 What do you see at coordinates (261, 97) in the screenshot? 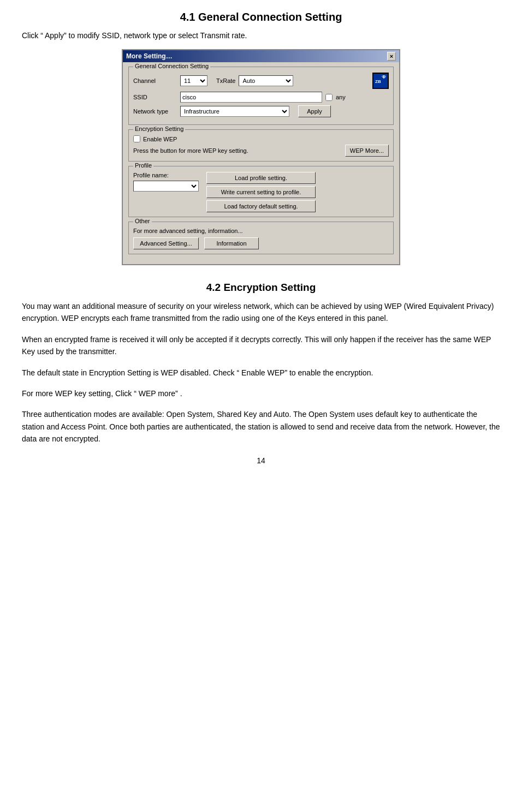
I see `ssid-row: SSID any` at bounding box center [261, 97].